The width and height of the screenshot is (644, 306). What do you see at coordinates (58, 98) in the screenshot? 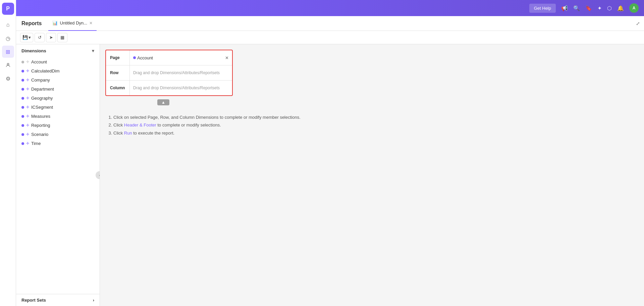
I see `dim-item-geography: ✛ Geography` at bounding box center [58, 98].